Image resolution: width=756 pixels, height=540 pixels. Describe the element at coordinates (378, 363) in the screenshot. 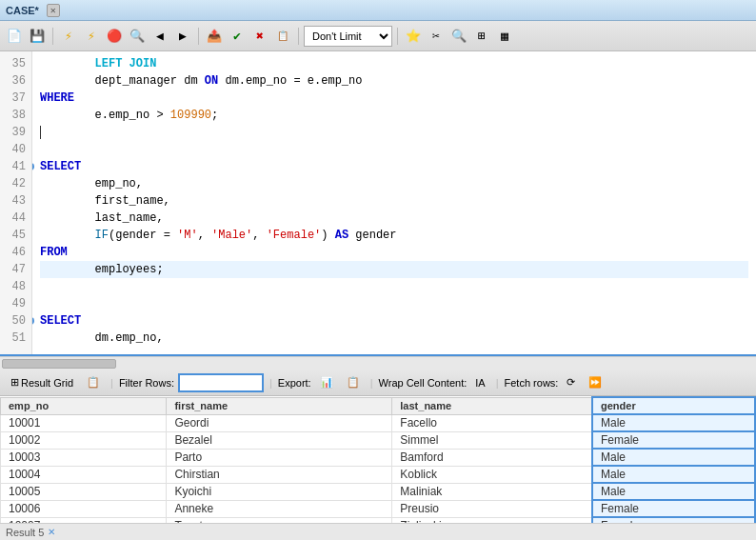

I see `horizontal-scrollbar` at that location.